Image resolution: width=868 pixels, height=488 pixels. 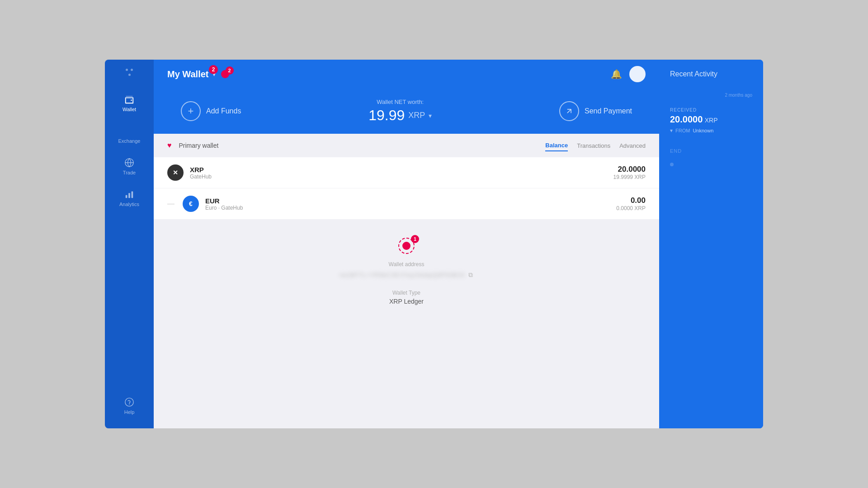 I want to click on sidebar-item-trade: Trade, so click(x=129, y=166).